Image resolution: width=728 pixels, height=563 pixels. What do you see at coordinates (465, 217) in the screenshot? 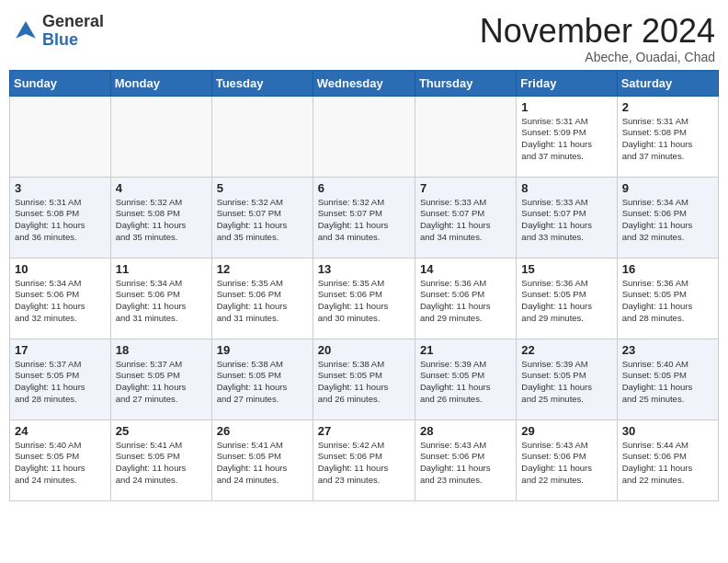
I see `calendar-cell: 7Sunrise: 5:33 AM Sunset: 5:07 PM Daylig…` at bounding box center [465, 217].